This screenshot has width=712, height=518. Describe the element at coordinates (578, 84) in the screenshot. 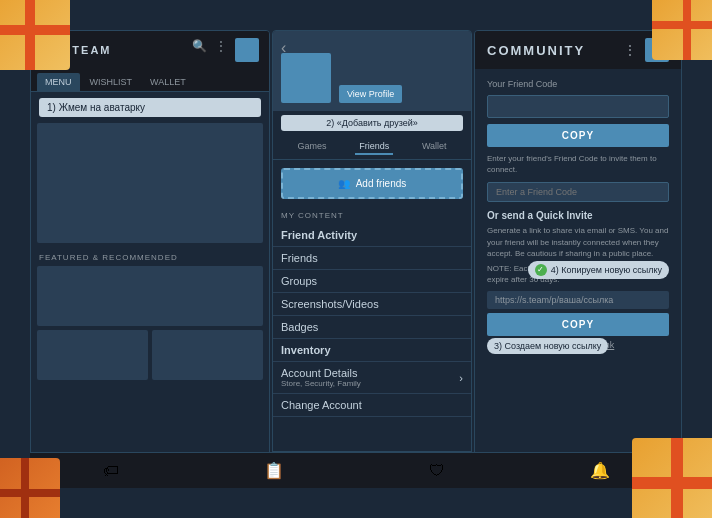

I see `friend-code-section-title: Your Friend Code` at that location.